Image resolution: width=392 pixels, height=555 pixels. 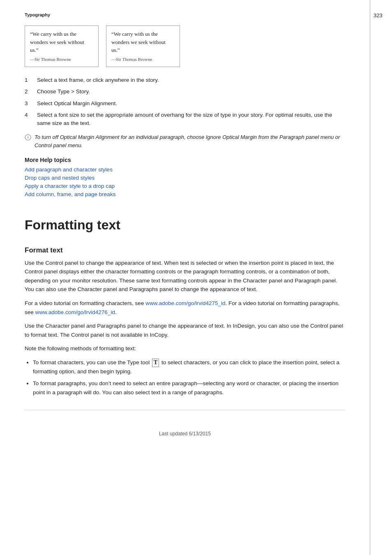 What do you see at coordinates (191, 92) in the screenshot?
I see `step-2-text: Choose Type > Story.` at bounding box center [191, 92].